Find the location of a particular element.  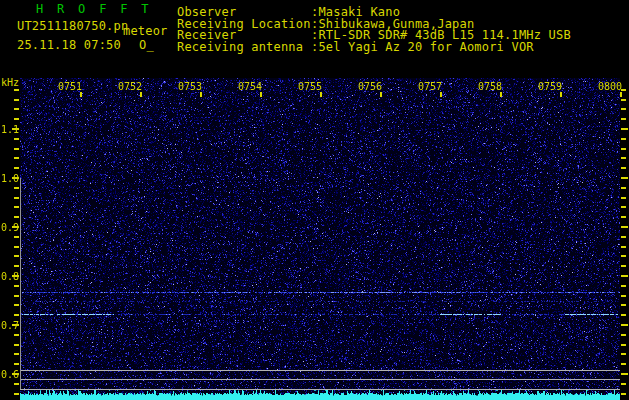

output-filename-suffix: meteor is located at coordinates (146, 31).